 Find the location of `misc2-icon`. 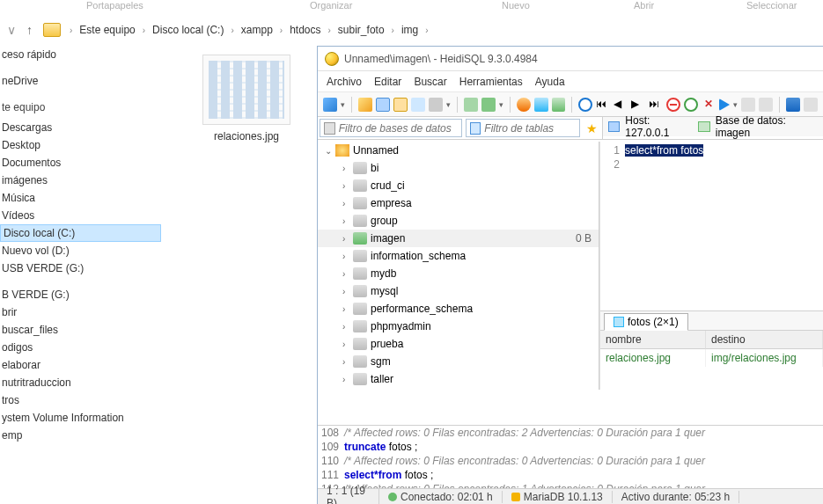

misc2-icon is located at coordinates (766, 105).